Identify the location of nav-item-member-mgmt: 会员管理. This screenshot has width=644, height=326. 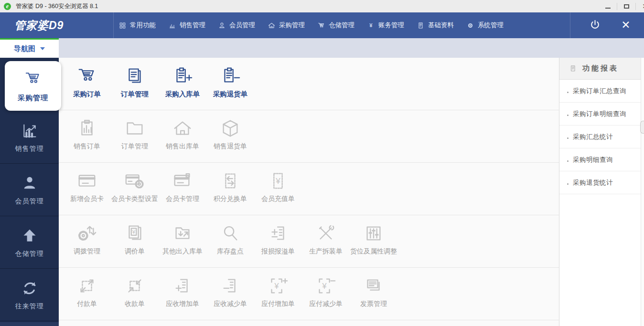
(236, 25).